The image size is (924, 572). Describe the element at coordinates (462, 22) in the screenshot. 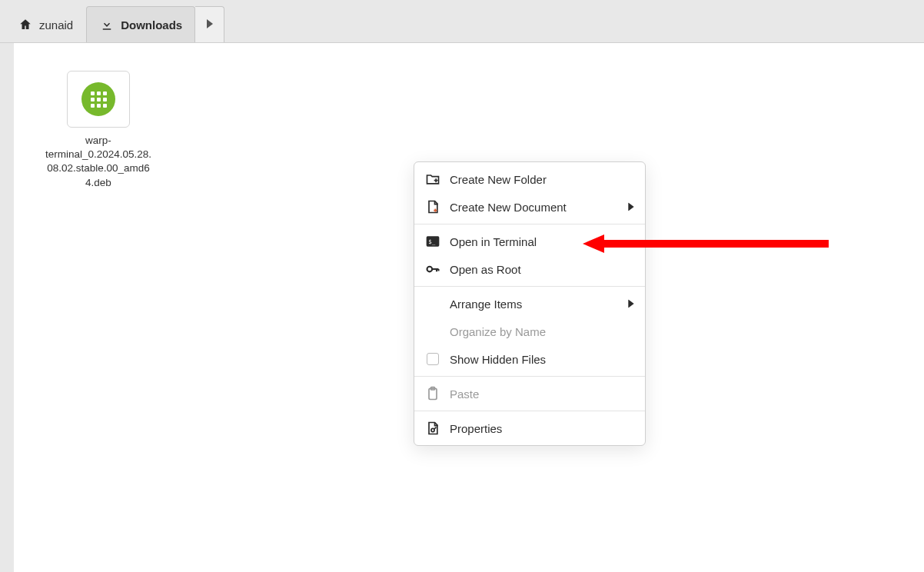

I see `path-toolbar: zunaid Downloads` at that location.